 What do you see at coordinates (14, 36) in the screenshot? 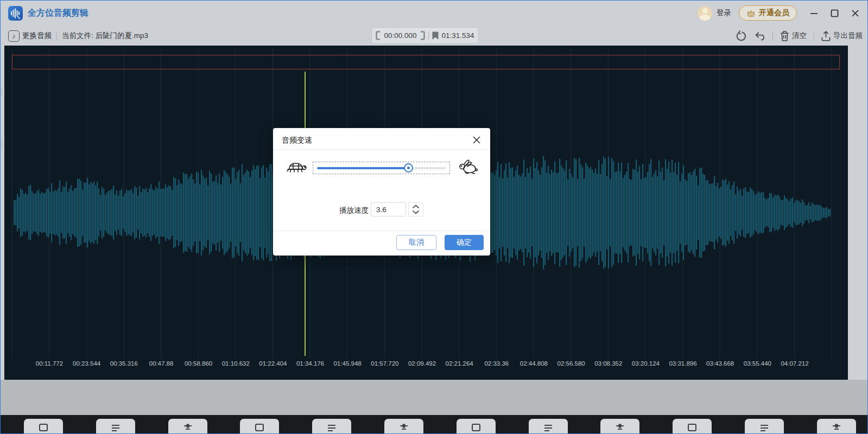
I see `music-note-icon: ♪` at bounding box center [14, 36].